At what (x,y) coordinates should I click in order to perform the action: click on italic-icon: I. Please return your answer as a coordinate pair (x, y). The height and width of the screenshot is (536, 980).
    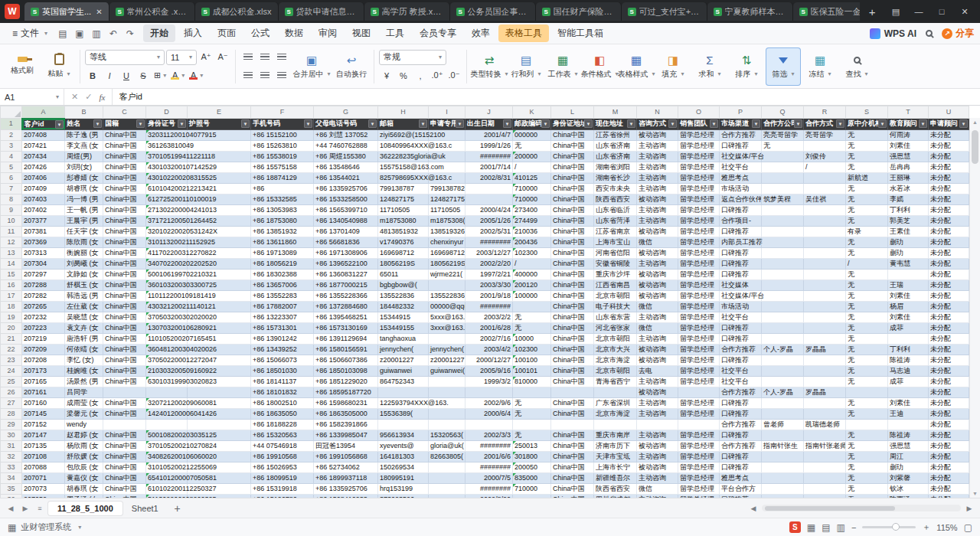
    Looking at the image, I should click on (109, 76).